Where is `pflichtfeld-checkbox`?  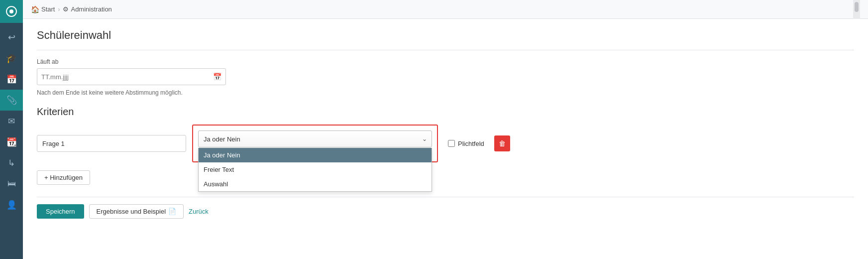 pflichtfeld-checkbox is located at coordinates (451, 143).